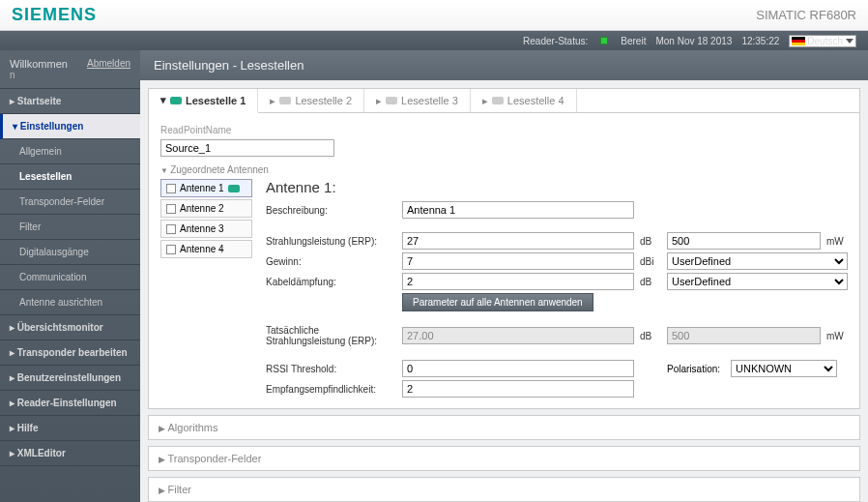  I want to click on sidebar-item: Digitalausgänge, so click(70, 252).